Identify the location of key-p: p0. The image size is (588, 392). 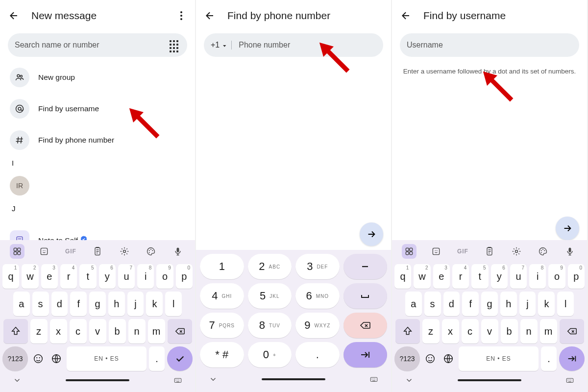
(184, 276).